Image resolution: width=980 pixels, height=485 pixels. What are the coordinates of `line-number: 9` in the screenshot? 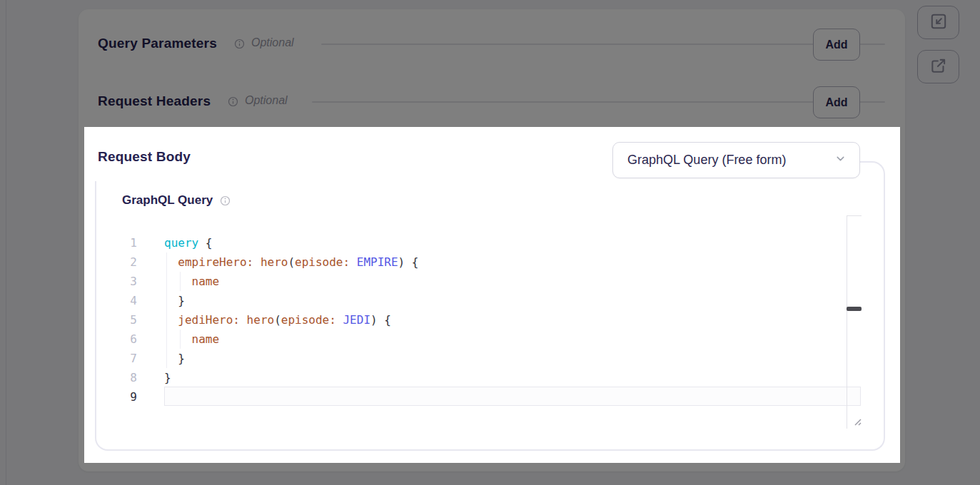 It's located at (122, 397).